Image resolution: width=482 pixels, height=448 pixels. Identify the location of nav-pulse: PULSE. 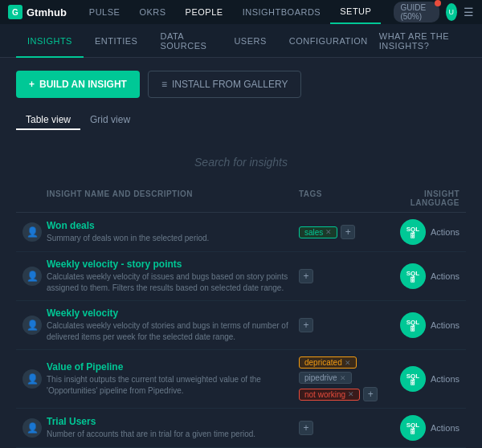
(104, 12).